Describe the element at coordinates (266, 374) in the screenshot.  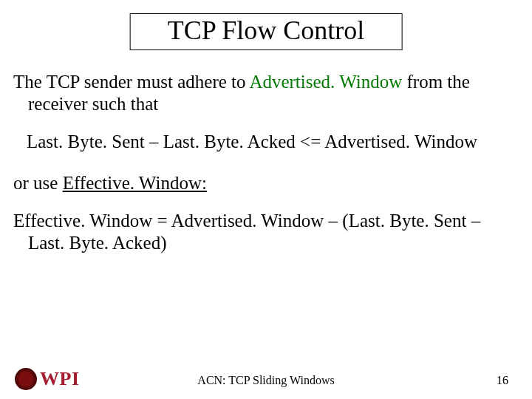
I see `footer: WPI ACN: TCP Sliding Windows 16` at that location.